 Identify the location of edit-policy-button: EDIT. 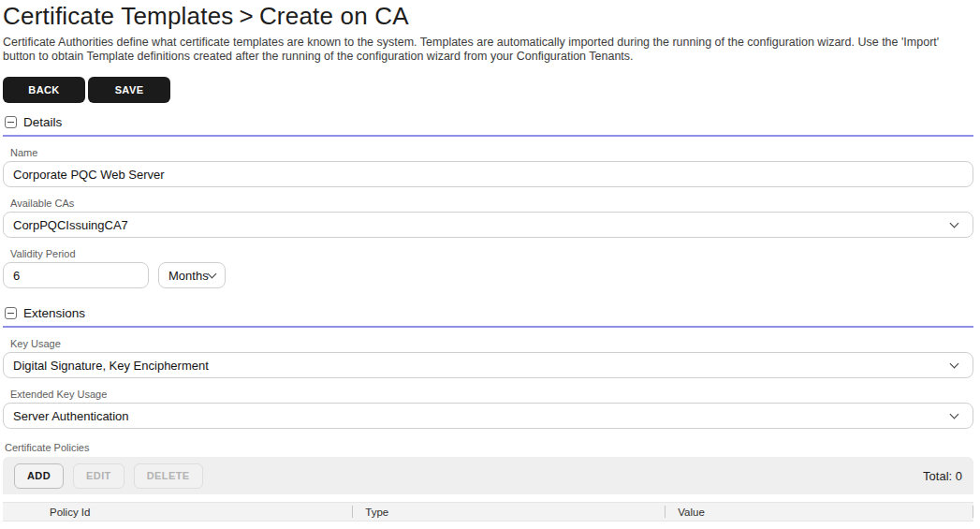
(99, 476).